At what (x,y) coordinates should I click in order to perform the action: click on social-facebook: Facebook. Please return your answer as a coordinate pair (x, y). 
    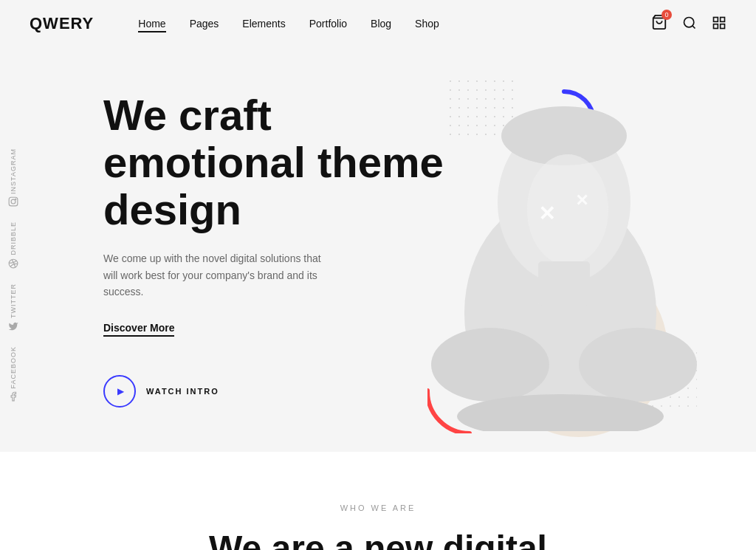
    Looking at the image, I should click on (13, 374).